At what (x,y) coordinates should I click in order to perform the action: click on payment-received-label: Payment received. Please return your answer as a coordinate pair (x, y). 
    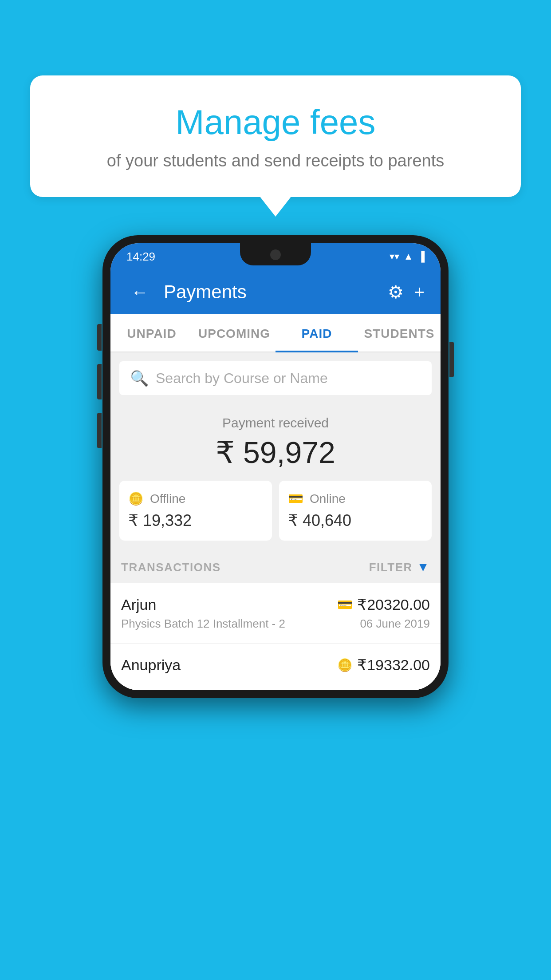
    Looking at the image, I should click on (276, 423).